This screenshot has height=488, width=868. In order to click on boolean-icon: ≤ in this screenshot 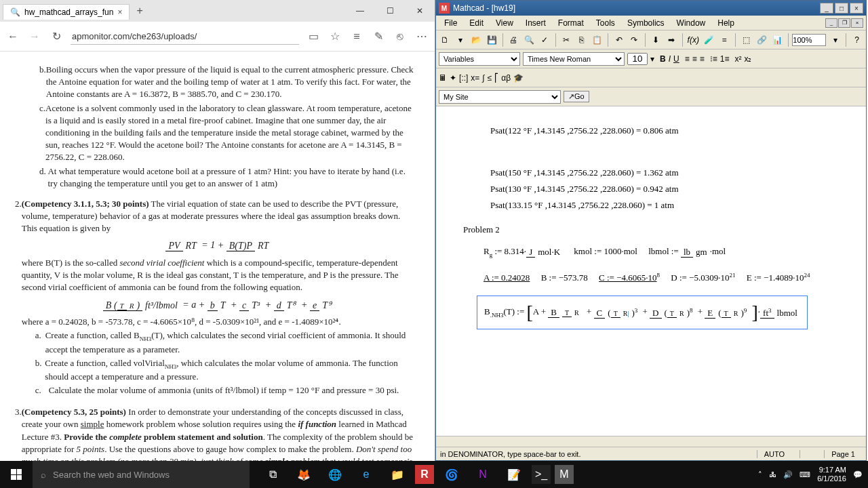, I will do `click(490, 78)`.